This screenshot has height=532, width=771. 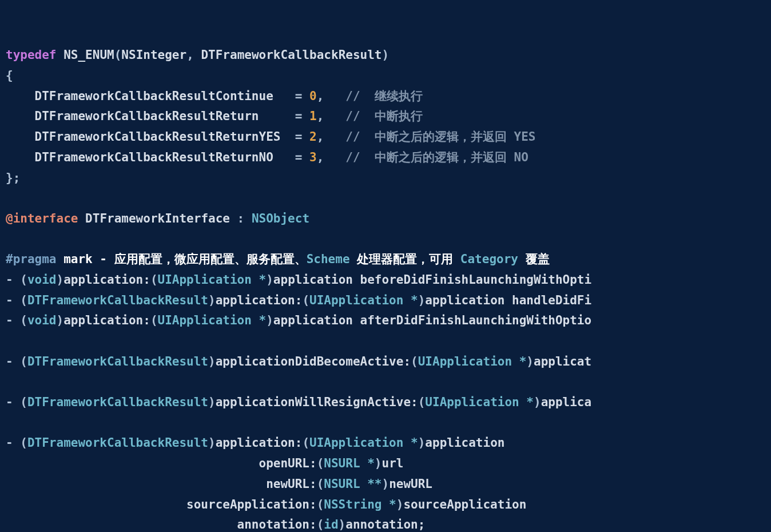 I want to click on num-0: 0, so click(x=313, y=96).